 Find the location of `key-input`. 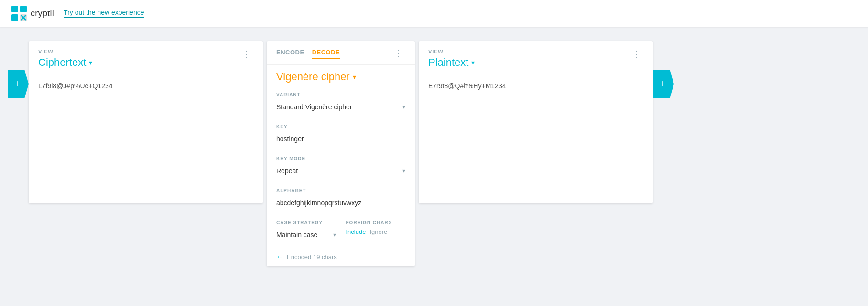

key-input is located at coordinates (341, 139).